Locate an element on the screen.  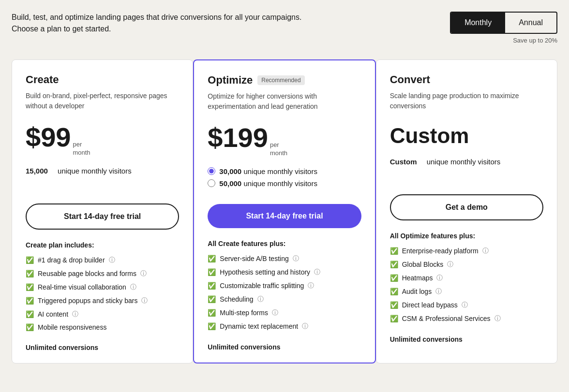
feature-text-optimize-2: Customizable traffic splitting is located at coordinates (262, 286).